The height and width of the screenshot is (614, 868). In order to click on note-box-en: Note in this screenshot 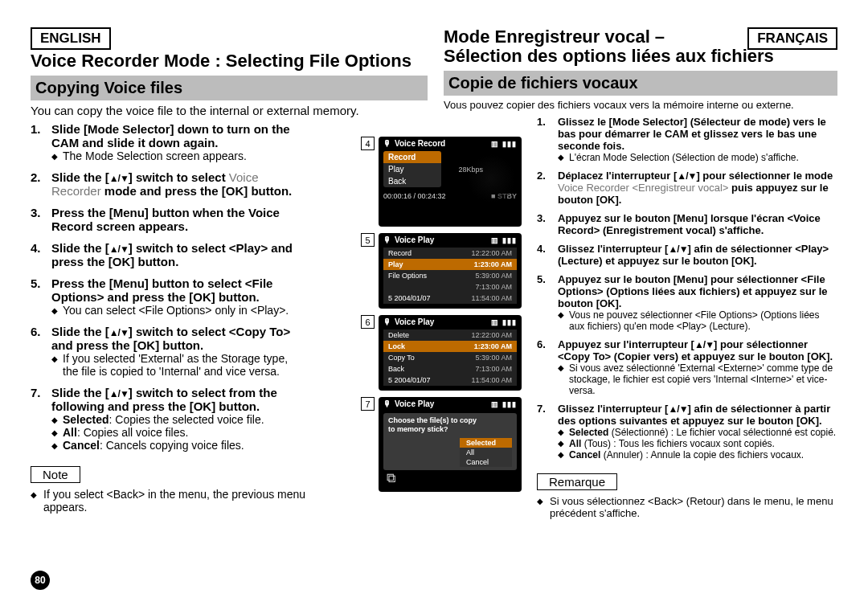, I will do `click(55, 474)`.